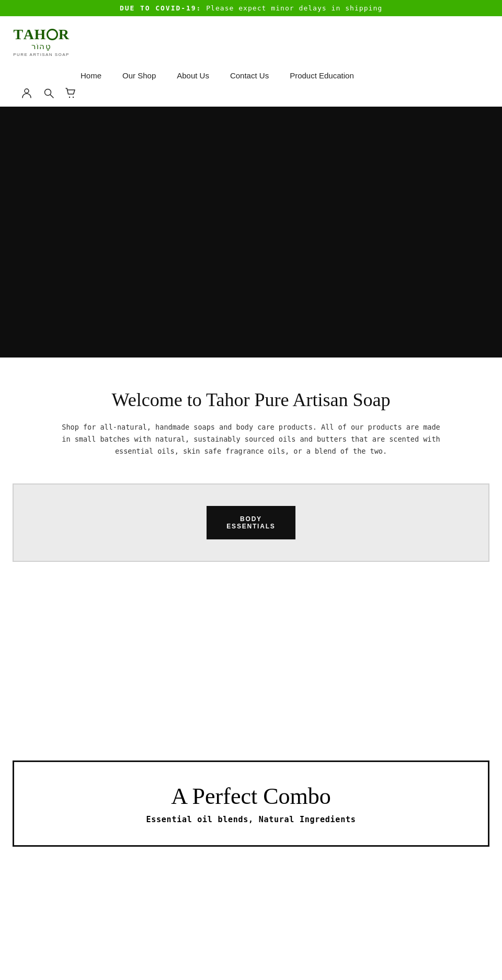  Describe the element at coordinates (249, 75) in the screenshot. I see `nav-contact-us: Contact Us` at that location.